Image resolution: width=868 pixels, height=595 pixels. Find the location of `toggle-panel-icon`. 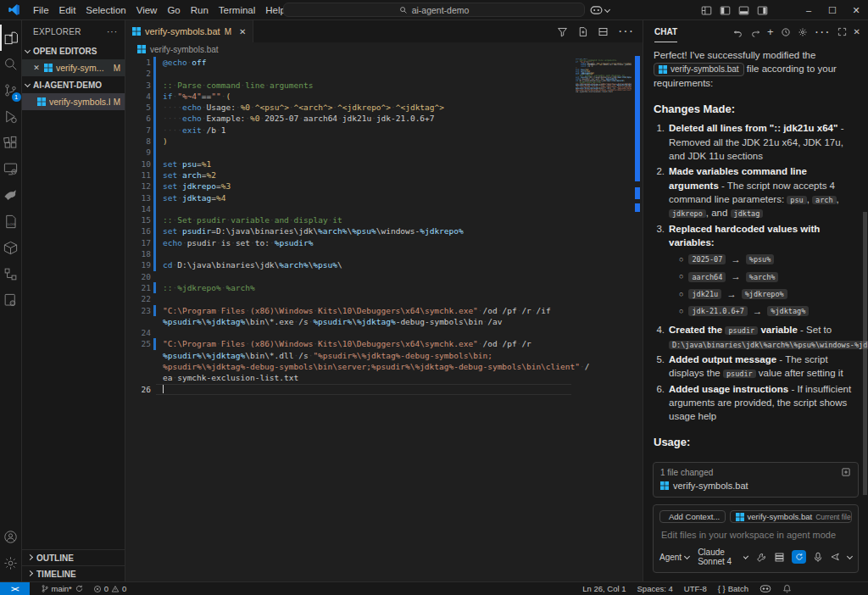

toggle-panel-icon is located at coordinates (744, 10).